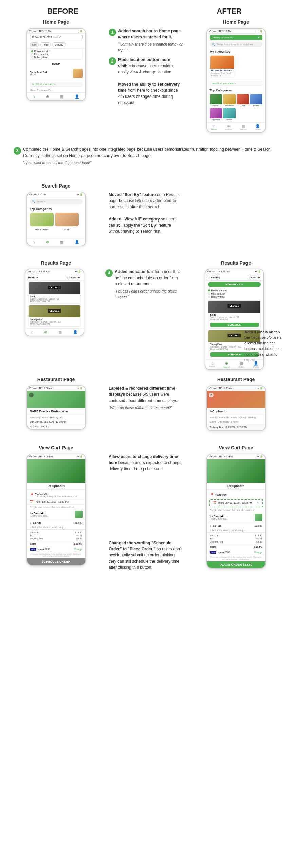  Describe the element at coordinates (146, 263) in the screenshot. I see `results-page-labels: Results Page Results Page` at that location.